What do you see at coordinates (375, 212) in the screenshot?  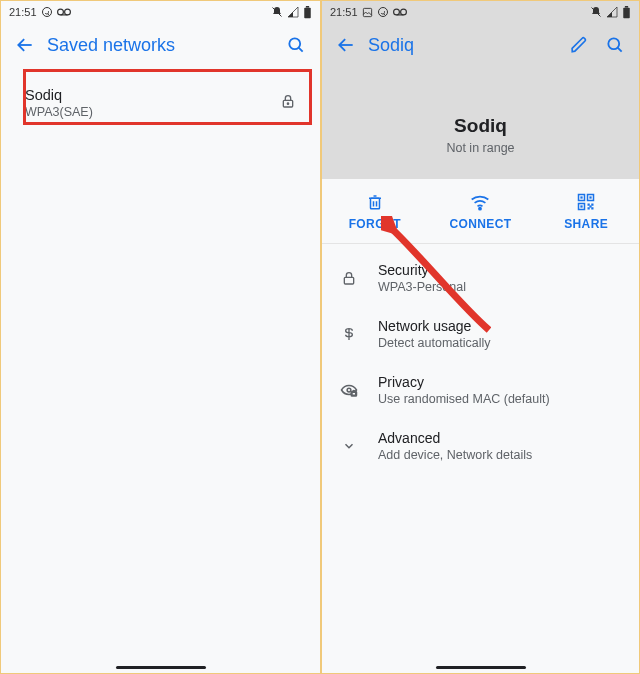 I see `forget-button: FORGET` at bounding box center [375, 212].